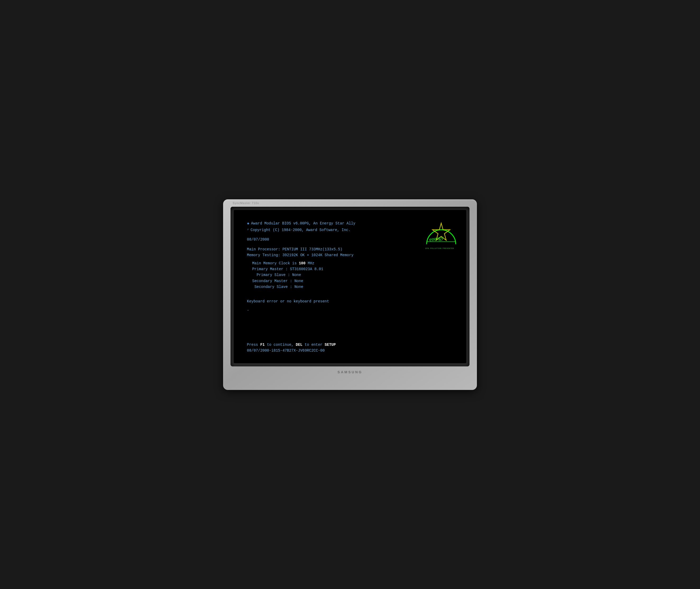  What do you see at coordinates (441, 235) in the screenshot?
I see `energy-star-logo: energy EPA POLLUTION PREVENTER` at bounding box center [441, 235].